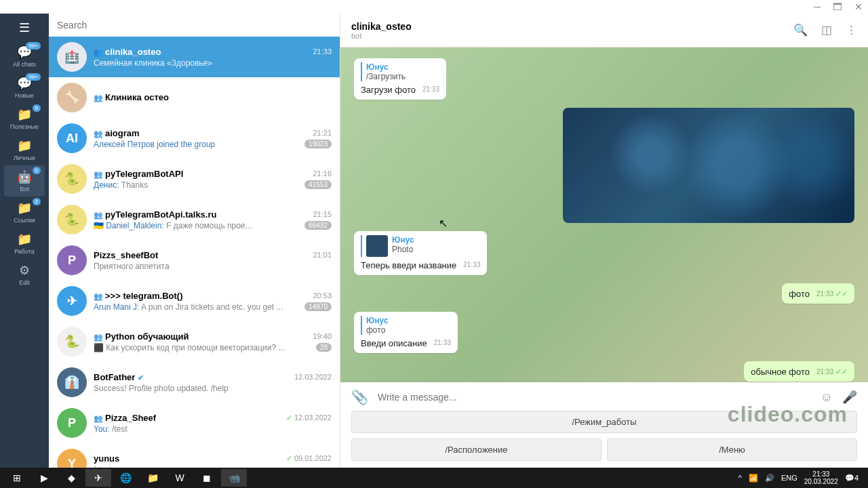 Image resolution: width=868 pixels, height=488 pixels. What do you see at coordinates (24, 181) in the screenshot?
I see `folder-Bot: 🤖Bot5` at bounding box center [24, 181].